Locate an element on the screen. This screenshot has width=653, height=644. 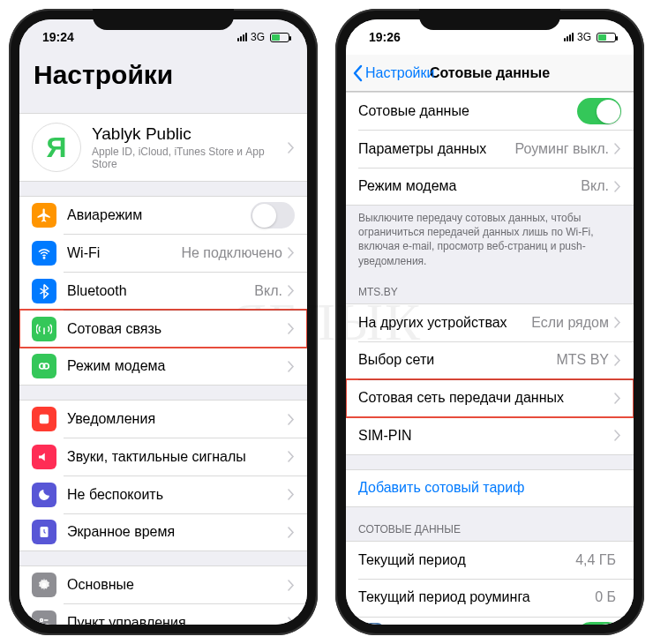
apple-id-row: Я Yablyk Public Apple ID, iCloud, iTunes… is located at coordinates (163, 147).